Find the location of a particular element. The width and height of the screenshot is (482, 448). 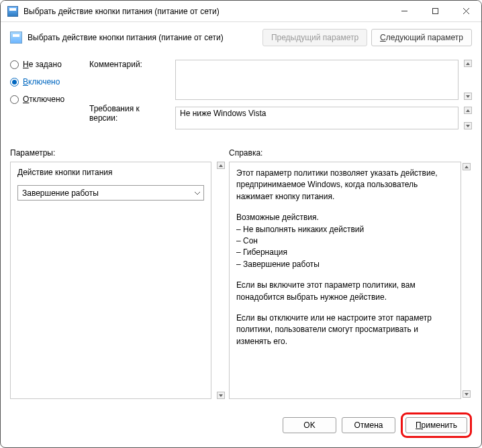

chevron-down-icon is located at coordinates (197, 193).